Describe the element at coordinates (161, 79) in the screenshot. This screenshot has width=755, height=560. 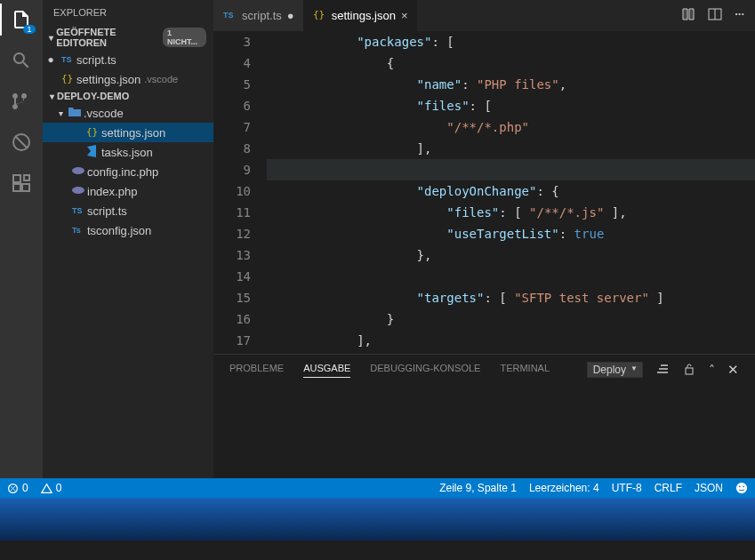
I see `editor-meta: .vscode` at that location.